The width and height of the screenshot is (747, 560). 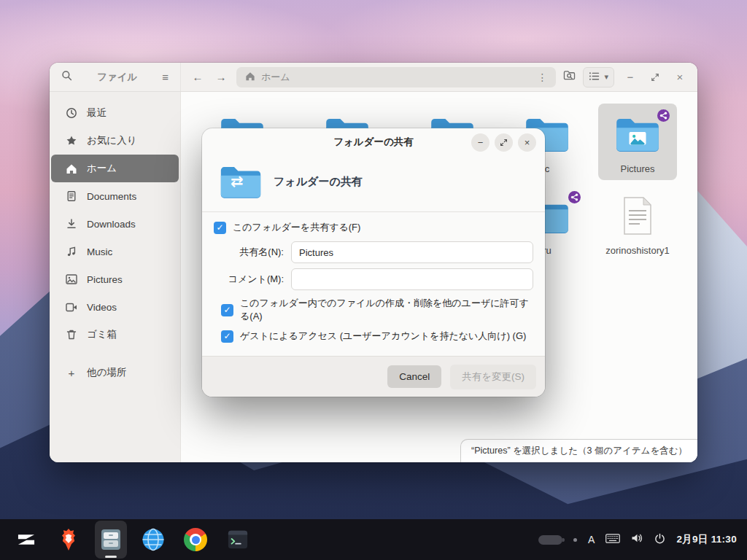 What do you see at coordinates (198, 77) in the screenshot?
I see `back-button: ←` at bounding box center [198, 77].